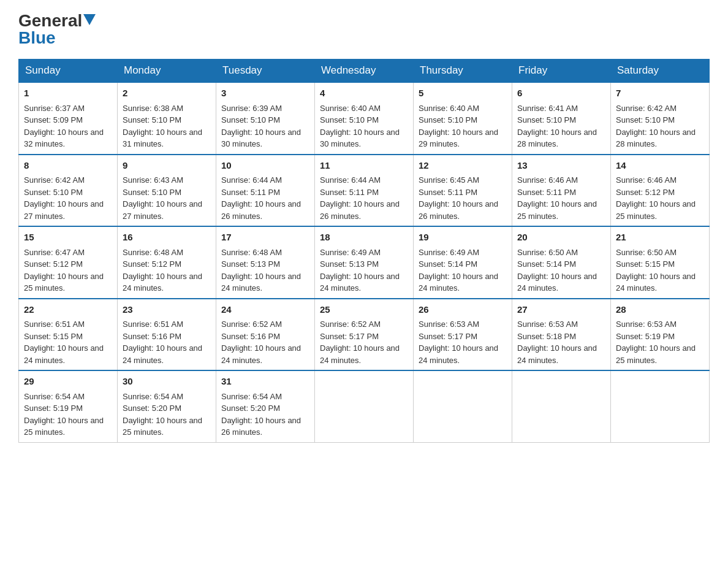 This screenshot has width=728, height=563. I want to click on day-cell: 15 Sunrise: 6:47 AMSunset: 5:12 PMDaylig…, so click(69, 262).